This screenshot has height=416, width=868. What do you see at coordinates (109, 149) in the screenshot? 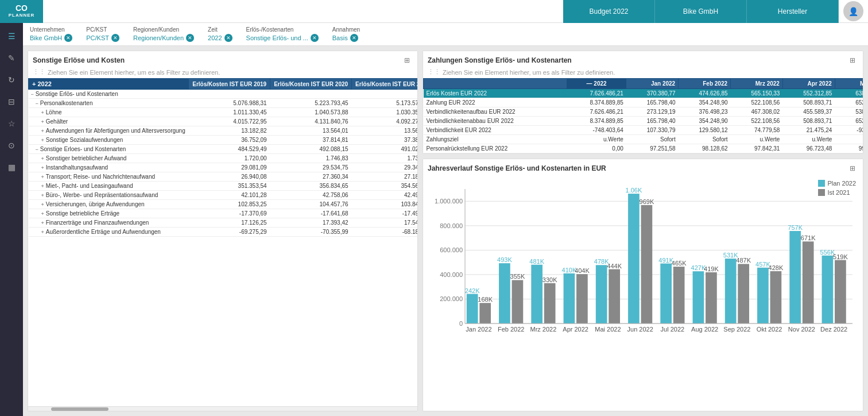
I see `row-label: −Sonstige Erloes- und Kostenarten` at bounding box center [109, 149].